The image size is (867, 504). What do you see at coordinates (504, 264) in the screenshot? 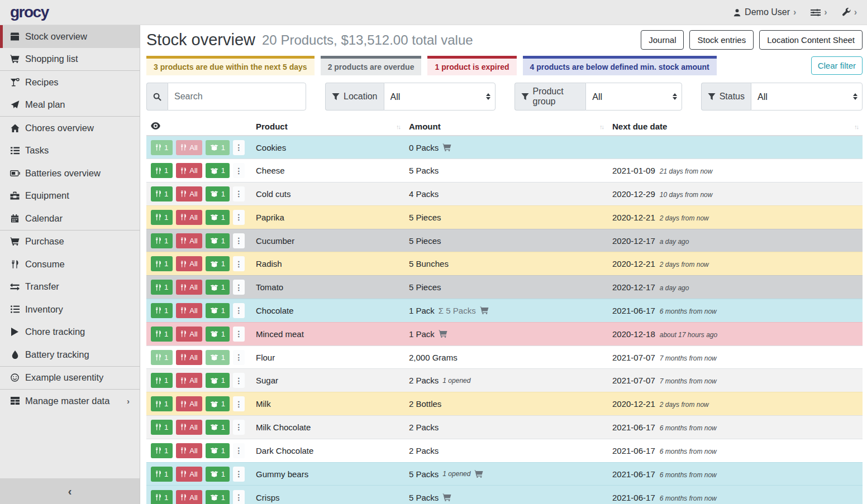
I see `table-row-radish: 1All1⋮Radish5 Bunches2020-12-212 days fr…` at bounding box center [504, 264].